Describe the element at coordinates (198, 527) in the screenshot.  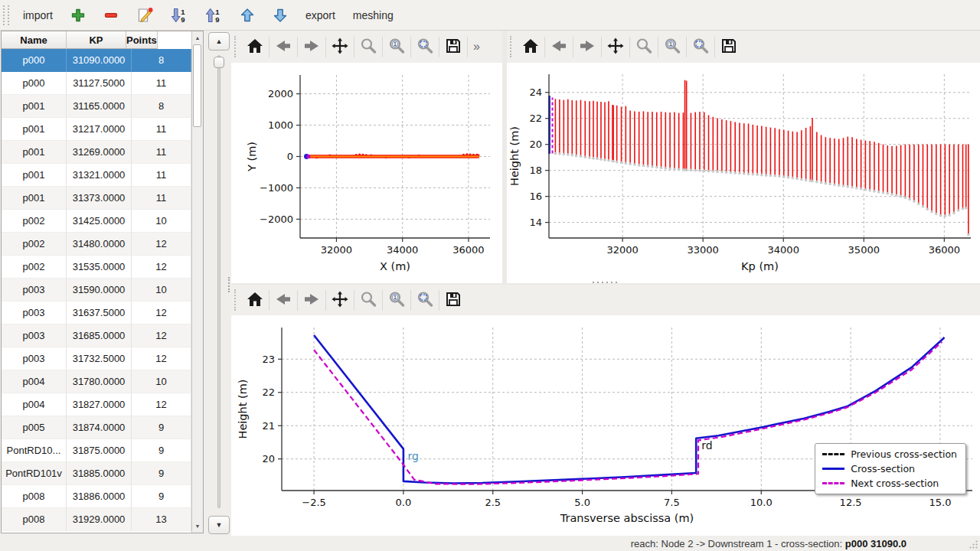
I see `scroll-down-arrow-icon: ▼` at that location.